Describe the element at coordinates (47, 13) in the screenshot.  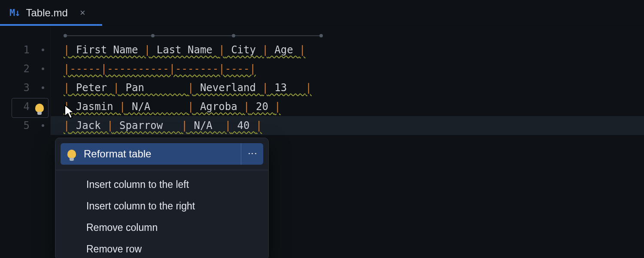
I see `editor-tab: M↓ Table.md ×` at that location.